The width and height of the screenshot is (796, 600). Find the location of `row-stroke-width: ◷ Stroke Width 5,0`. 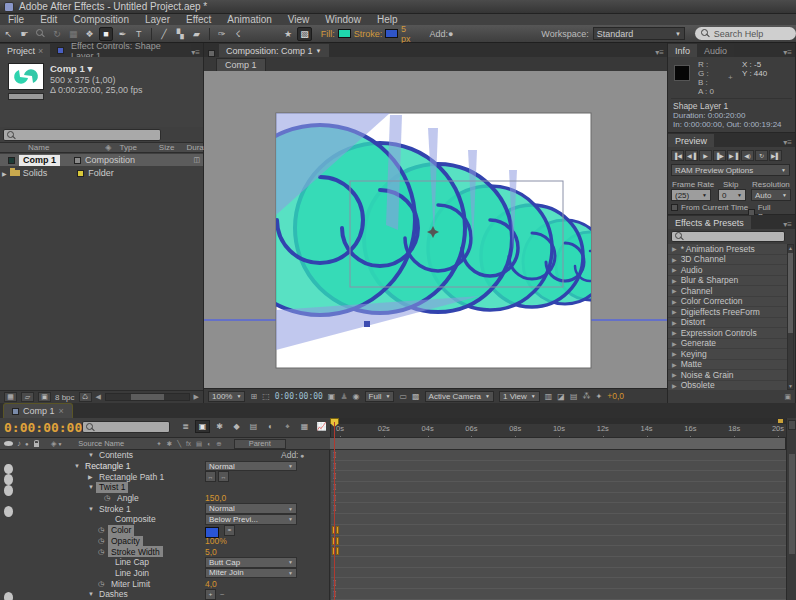

row-stroke-width: ◷ Stroke Width 5,0 is located at coordinates (164, 552).